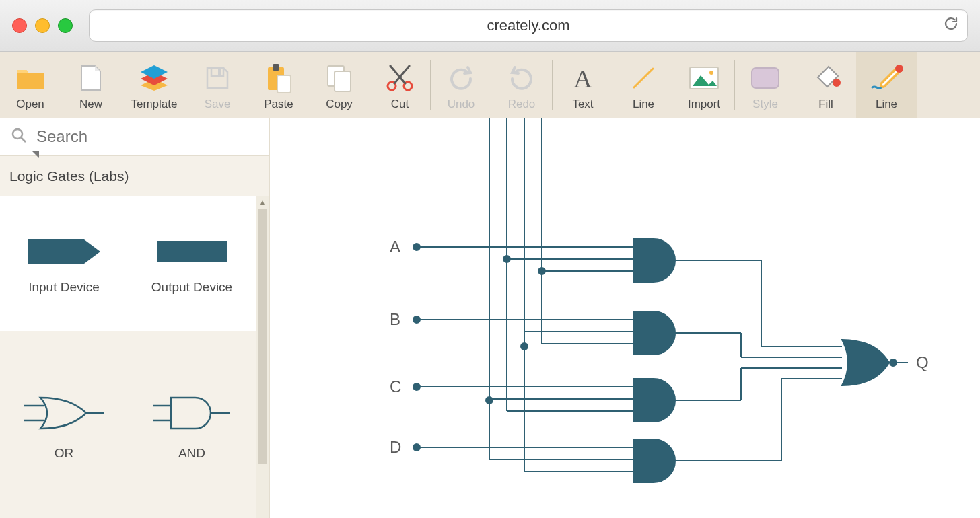 This screenshot has width=980, height=518. Describe the element at coordinates (65, 453) in the screenshot. I see `tile-label: OR` at that location.